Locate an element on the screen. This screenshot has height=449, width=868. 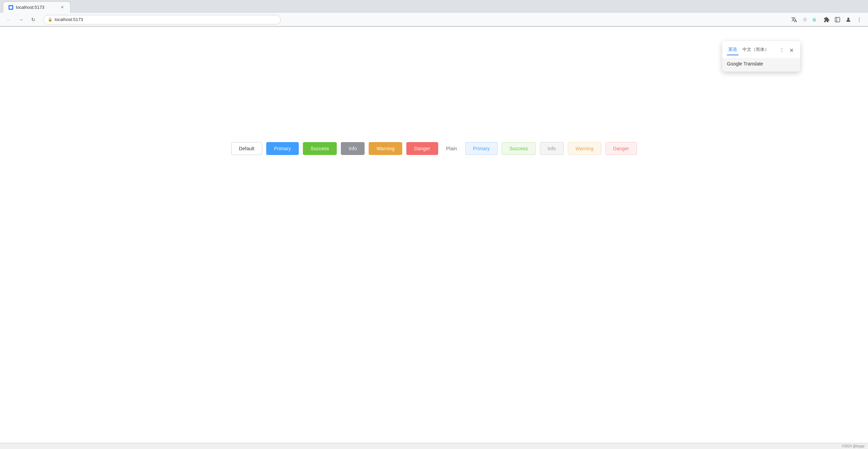
source-language-button: 英语 is located at coordinates (733, 50).